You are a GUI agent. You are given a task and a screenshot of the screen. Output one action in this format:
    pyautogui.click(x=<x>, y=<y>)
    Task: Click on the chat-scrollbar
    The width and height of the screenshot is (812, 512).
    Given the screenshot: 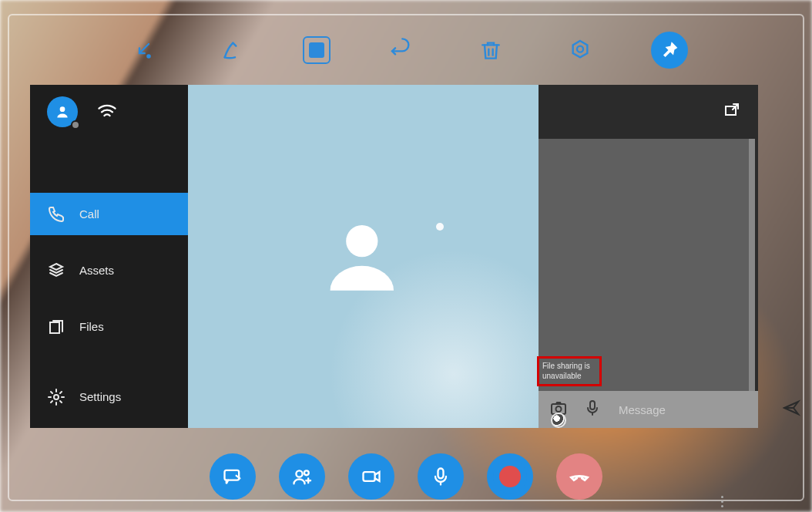 What is the action you would take?
    pyautogui.click(x=752, y=265)
    